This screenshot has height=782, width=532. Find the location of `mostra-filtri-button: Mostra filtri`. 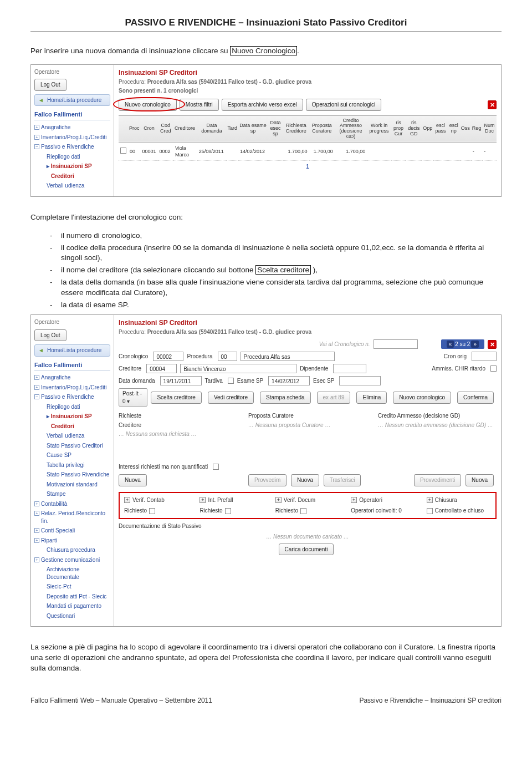

mostra-filtri-button: Mostra filtri is located at coordinates (200, 105).